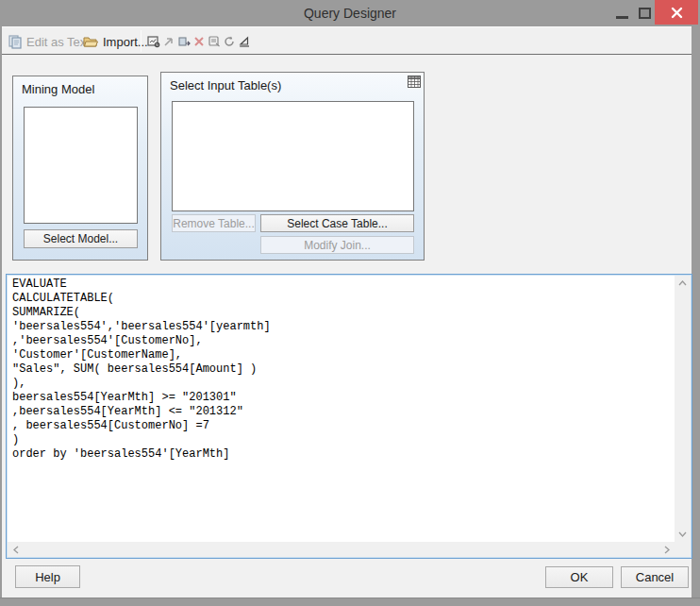 This screenshot has height=606, width=700. Describe the element at coordinates (225, 85) in the screenshot. I see `input-tables-title: Select Input Table(s)` at that location.